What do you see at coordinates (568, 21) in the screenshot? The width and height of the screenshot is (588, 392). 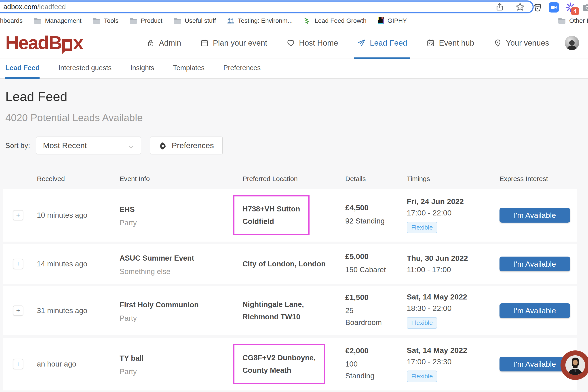 I see `bookmark-other-bookmarks: Other Bo` at bounding box center [568, 21].